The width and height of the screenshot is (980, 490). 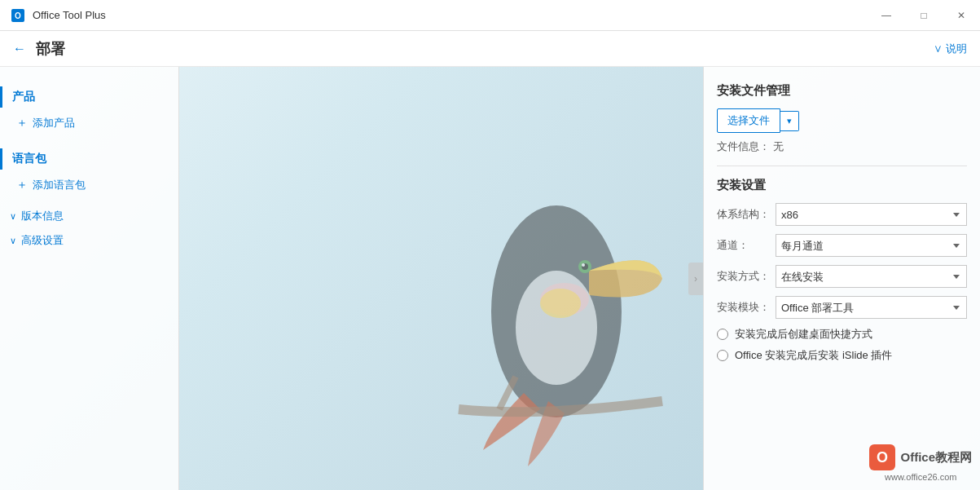 What do you see at coordinates (490, 15) in the screenshot?
I see `title-bar: O Office Tool Plus — □ ✕` at bounding box center [490, 15].